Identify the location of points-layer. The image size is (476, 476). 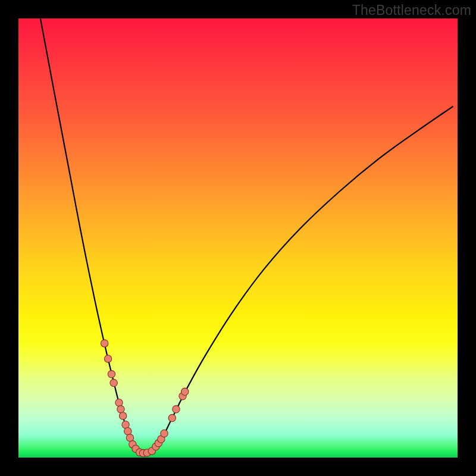
(144, 399).